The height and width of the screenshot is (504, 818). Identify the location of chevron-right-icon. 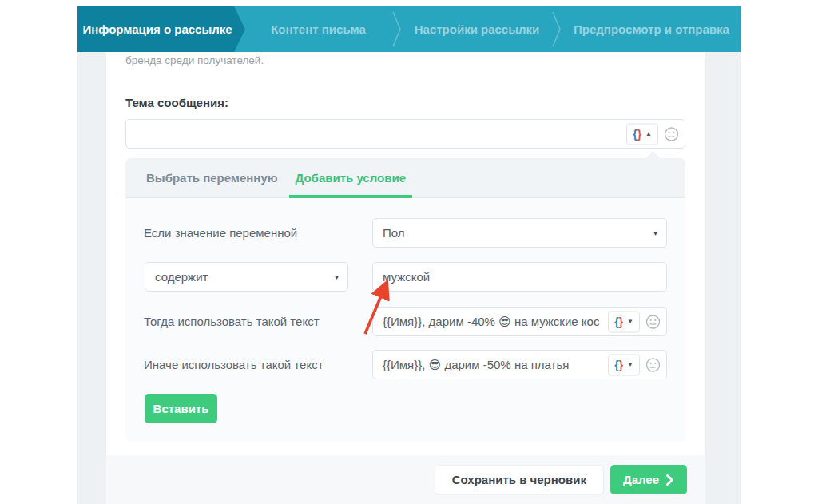
(669, 480).